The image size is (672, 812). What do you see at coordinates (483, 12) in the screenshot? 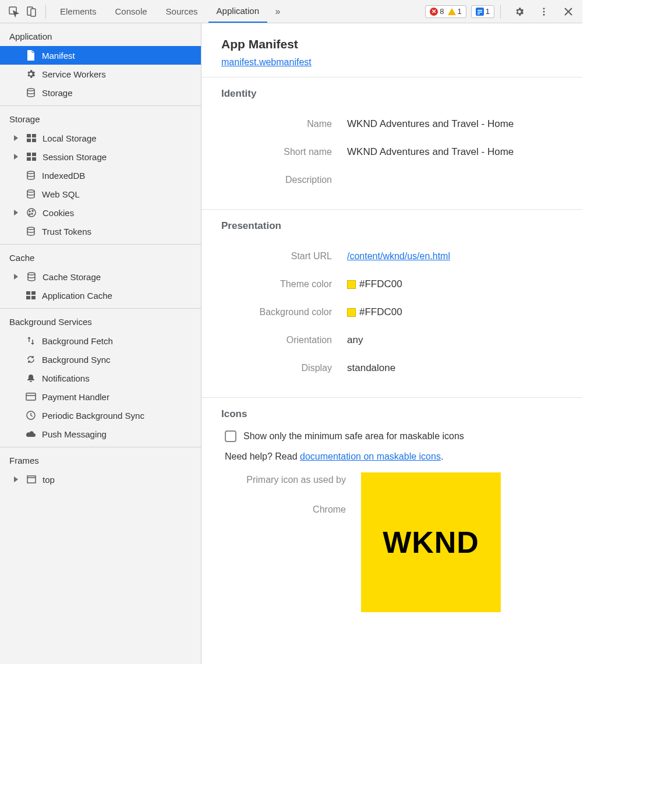
I see `issues-badge-group: 1` at bounding box center [483, 12].